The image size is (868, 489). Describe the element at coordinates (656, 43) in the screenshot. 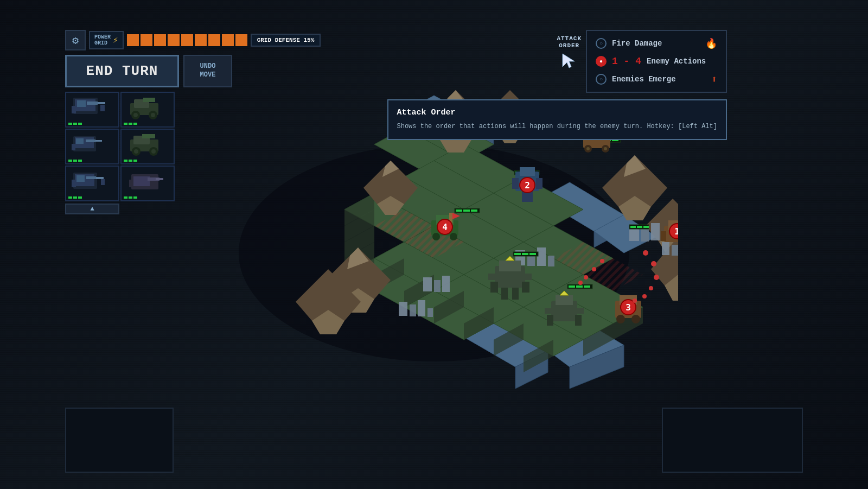

I see `fire-damage-label: Fire Damage` at that location.